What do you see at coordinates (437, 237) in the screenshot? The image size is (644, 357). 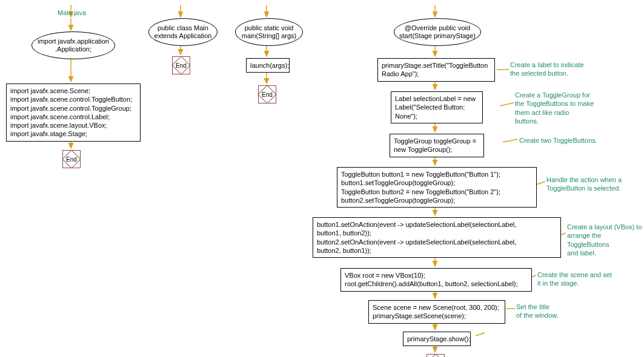 I see `box-setonaction: button1.setOnAction(event -> updateSelec…` at bounding box center [437, 237].